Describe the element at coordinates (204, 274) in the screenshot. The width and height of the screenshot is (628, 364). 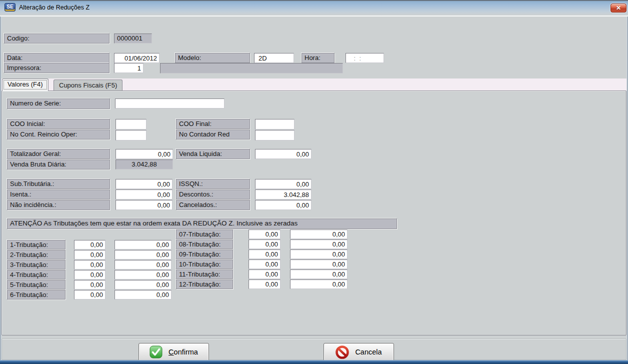
I see `tributacao-11-label: 11-Tributação:` at that location.